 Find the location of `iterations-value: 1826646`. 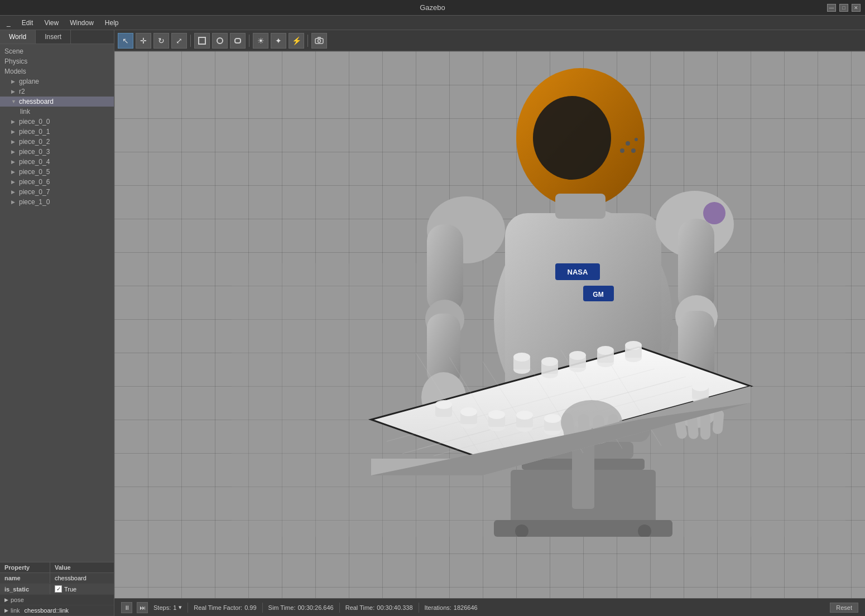

iterations-value: 1826646 is located at coordinates (465, 608).